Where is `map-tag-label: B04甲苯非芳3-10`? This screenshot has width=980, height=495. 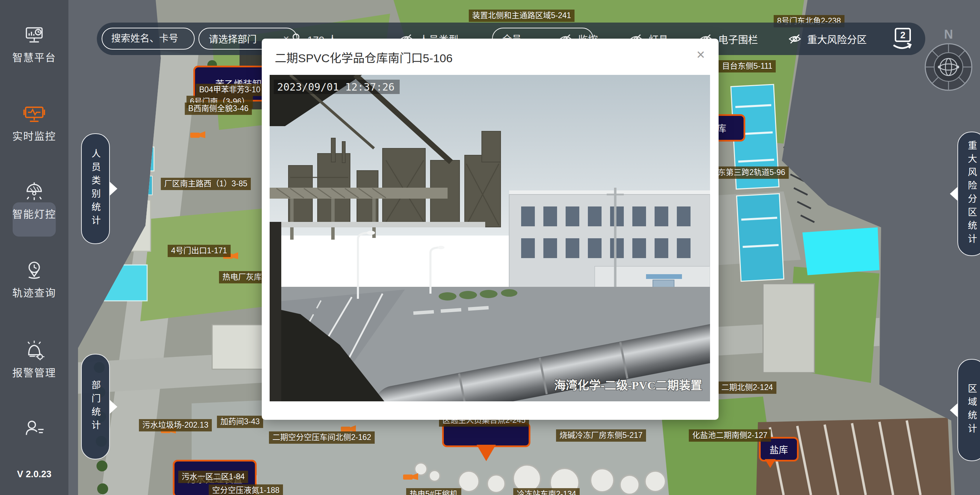
map-tag-label: B04甲苯非芳3-10 is located at coordinates (230, 90).